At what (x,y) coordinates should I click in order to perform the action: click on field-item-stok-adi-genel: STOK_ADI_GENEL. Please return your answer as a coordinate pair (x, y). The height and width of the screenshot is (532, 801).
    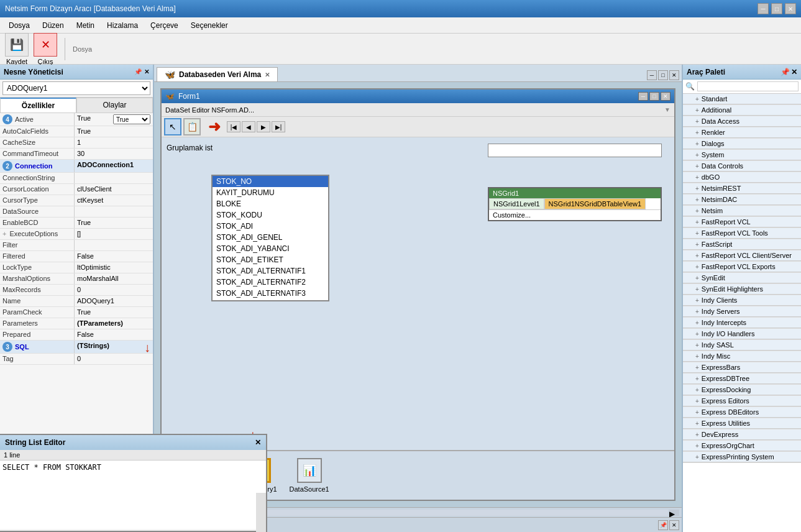
    Looking at the image, I should click on (270, 237).